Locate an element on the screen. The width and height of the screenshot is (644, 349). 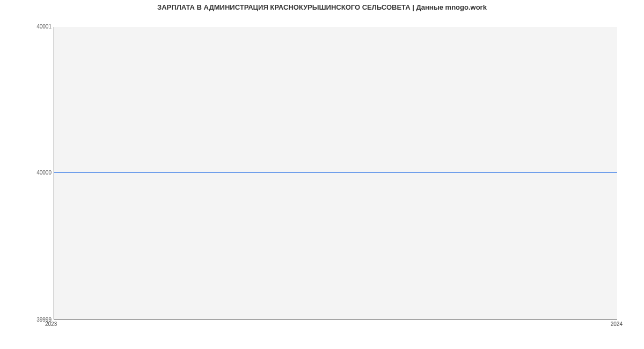
y-tick-label: 40001 is located at coordinates (44, 27).